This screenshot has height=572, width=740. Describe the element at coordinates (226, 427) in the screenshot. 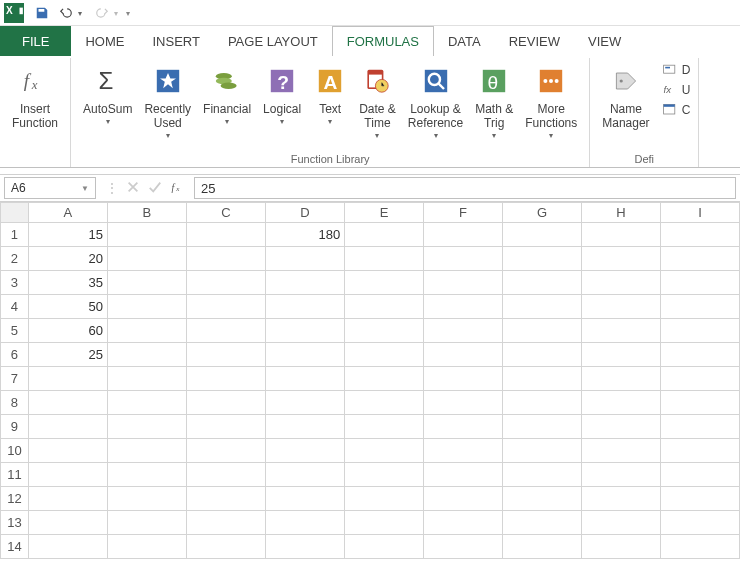

I see `cell-C9` at that location.